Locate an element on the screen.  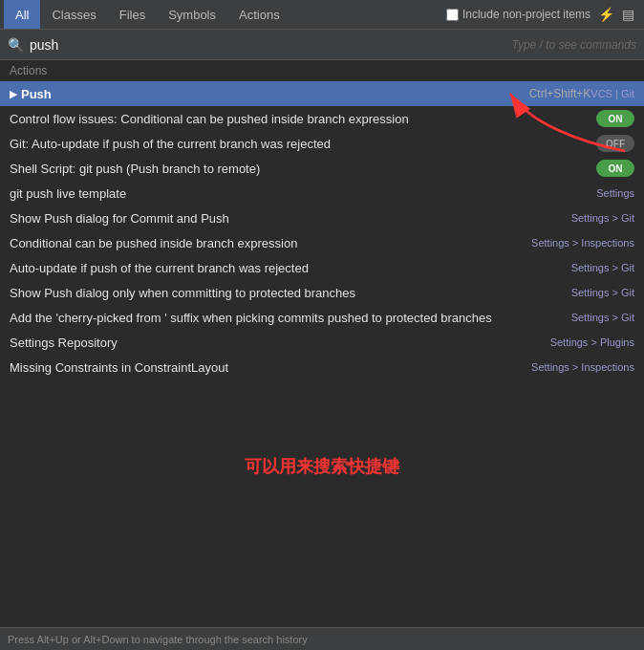
search-icon: 🔍 is located at coordinates (15, 45).